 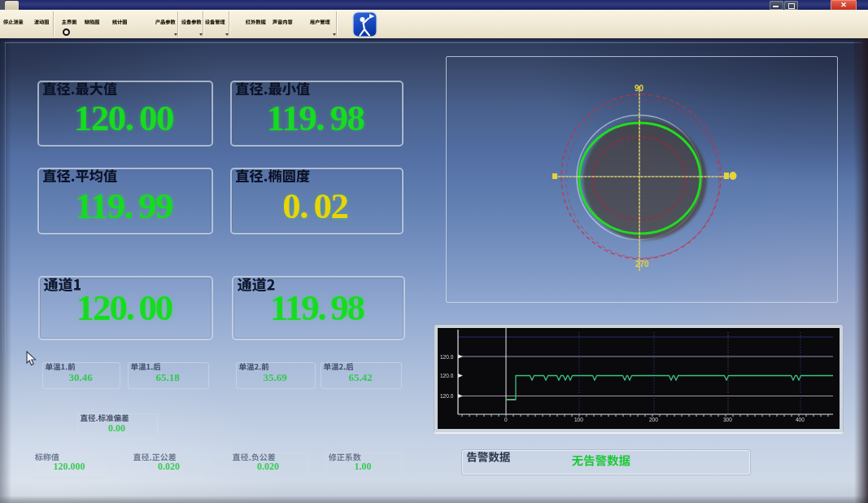 I want to click on svg-text: 300, so click(x=727, y=420).